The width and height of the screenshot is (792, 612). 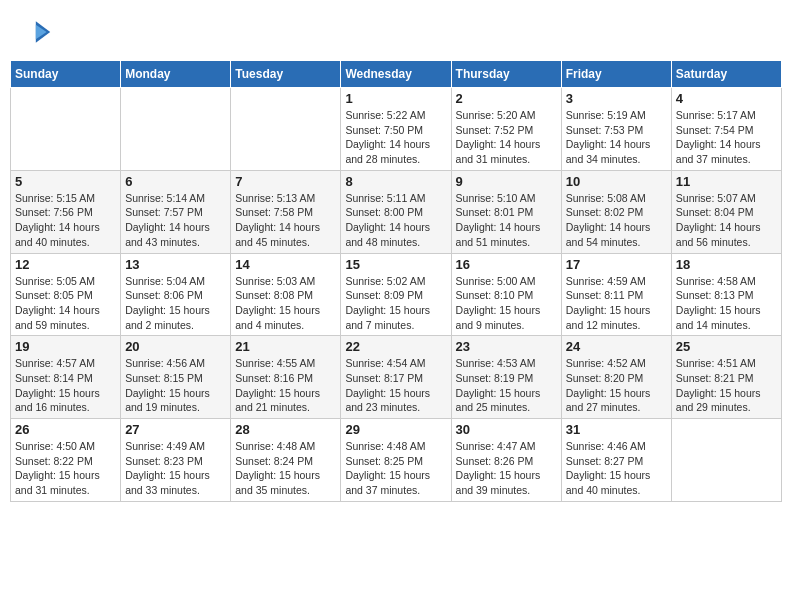 I want to click on day-detail: Sunrise: 5:03 AMSunset: 8:08 PMDaylight:…, so click(x=286, y=304).